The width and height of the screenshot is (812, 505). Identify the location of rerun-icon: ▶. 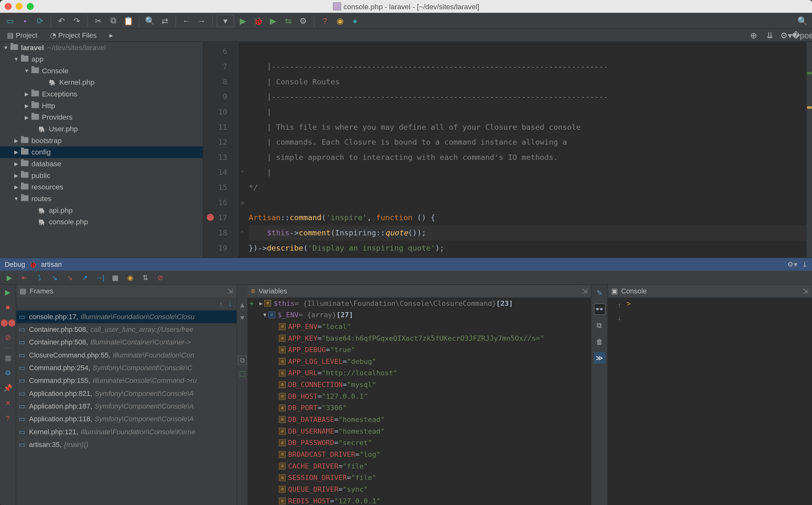
(8, 293).